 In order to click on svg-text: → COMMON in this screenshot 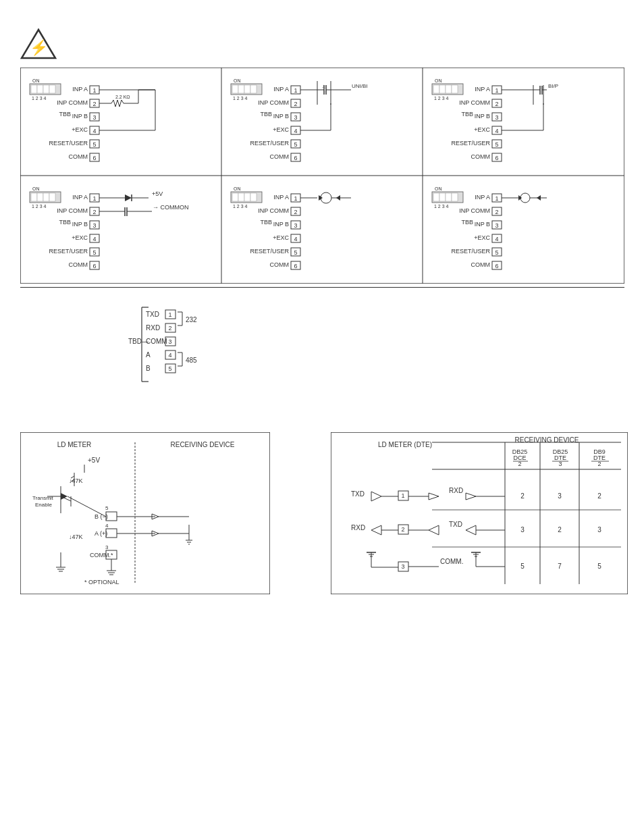, I will do `click(171, 207)`.